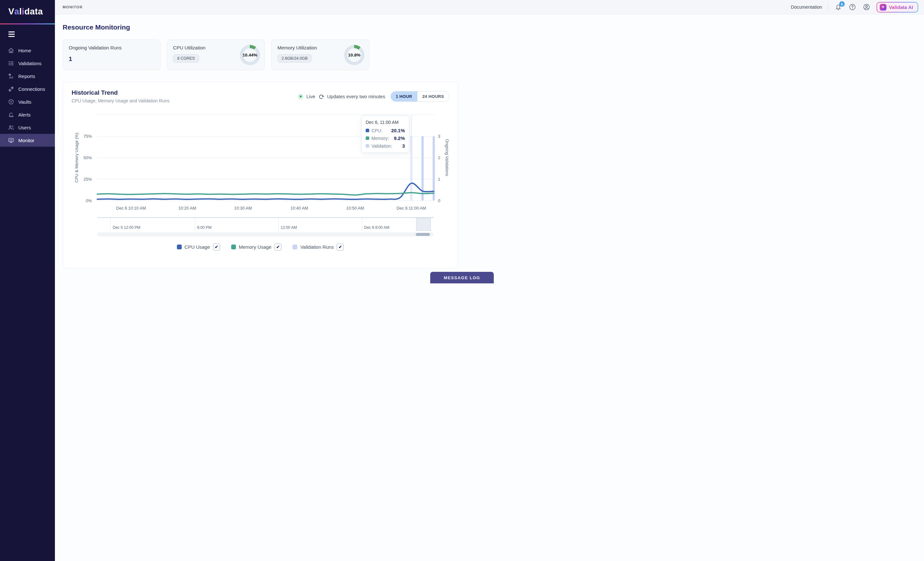  What do you see at coordinates (434, 97) in the screenshot?
I see `range-24-hours-button: 24 HOURS` at bounding box center [434, 97].